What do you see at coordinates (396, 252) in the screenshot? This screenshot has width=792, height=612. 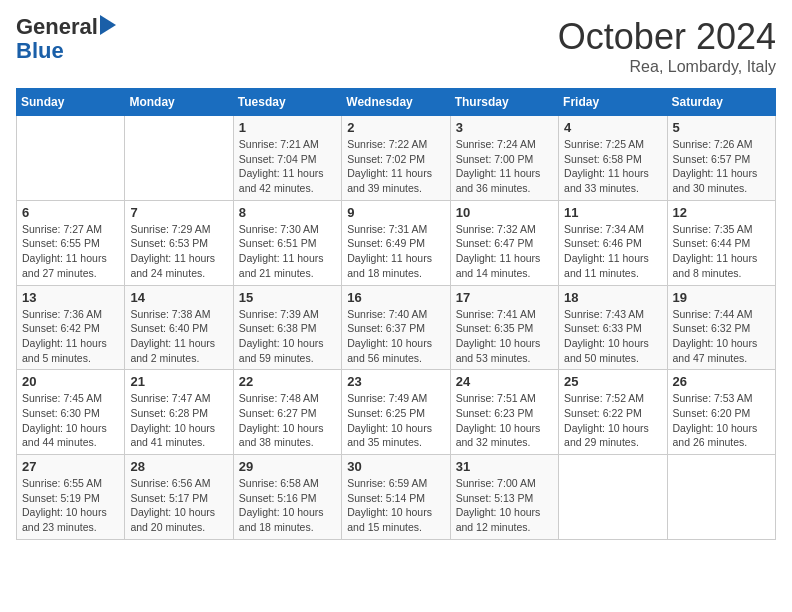 I see `day-info: Sunrise: 7:31 AM Sunset: 6:49 PM Dayligh…` at bounding box center [396, 252].